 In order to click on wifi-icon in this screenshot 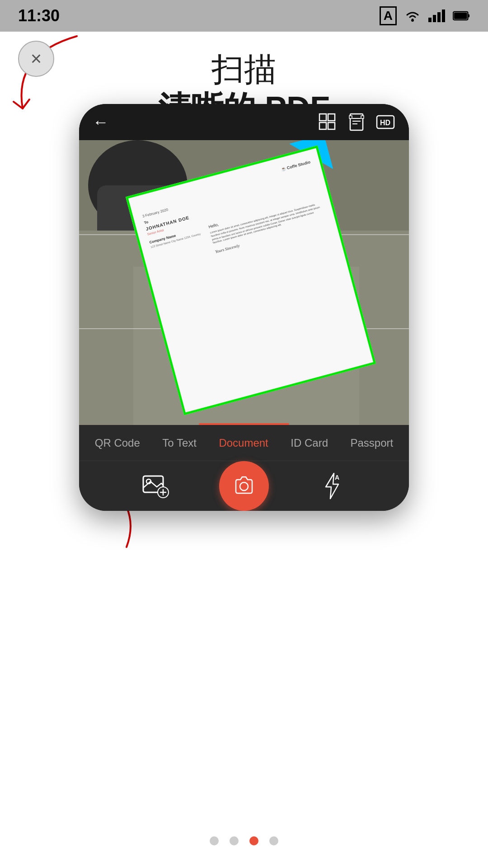, I will do `click(413, 16)`.